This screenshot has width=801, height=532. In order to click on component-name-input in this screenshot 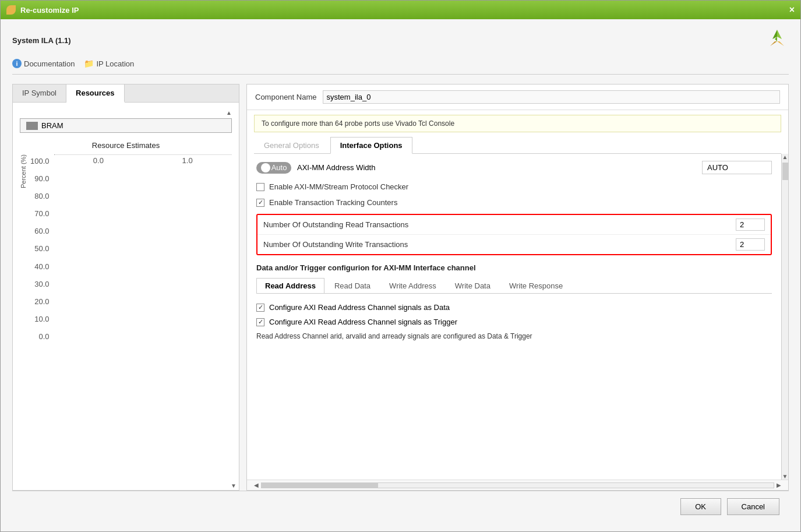, I will do `click(552, 97)`.